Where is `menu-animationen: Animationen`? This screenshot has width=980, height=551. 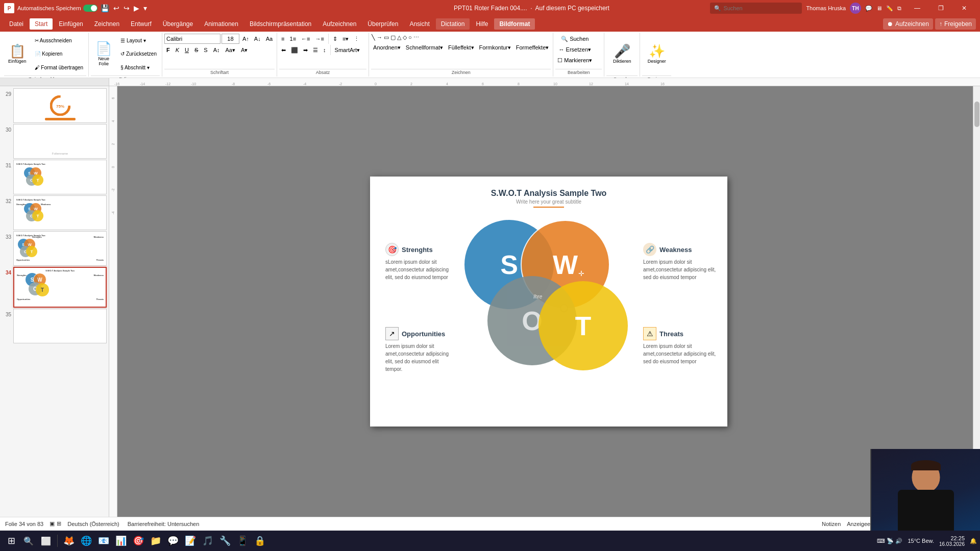
menu-animationen: Animationen is located at coordinates (222, 24).